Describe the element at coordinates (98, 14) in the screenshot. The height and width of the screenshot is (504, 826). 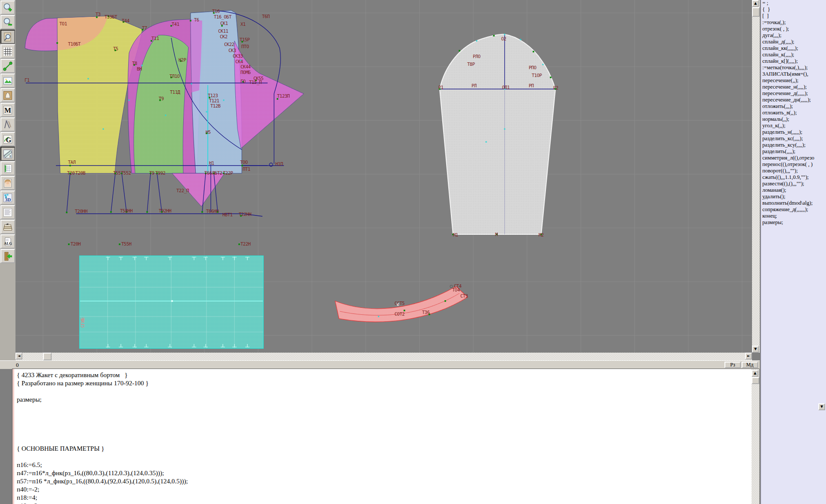
I see `point-label: Т3` at that location.